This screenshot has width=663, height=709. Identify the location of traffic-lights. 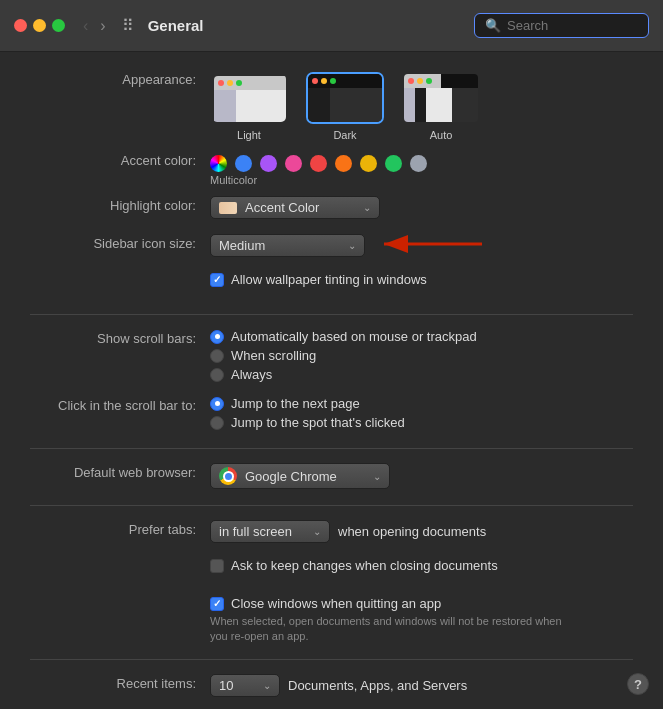
(40, 26).